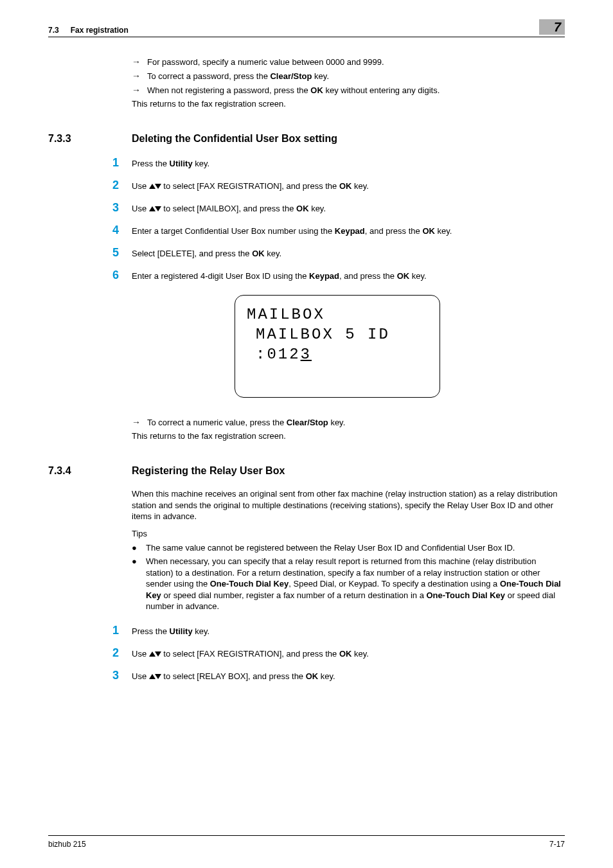  What do you see at coordinates (337, 355) in the screenshot?
I see `lcd-line-3: :0123` at bounding box center [337, 355].